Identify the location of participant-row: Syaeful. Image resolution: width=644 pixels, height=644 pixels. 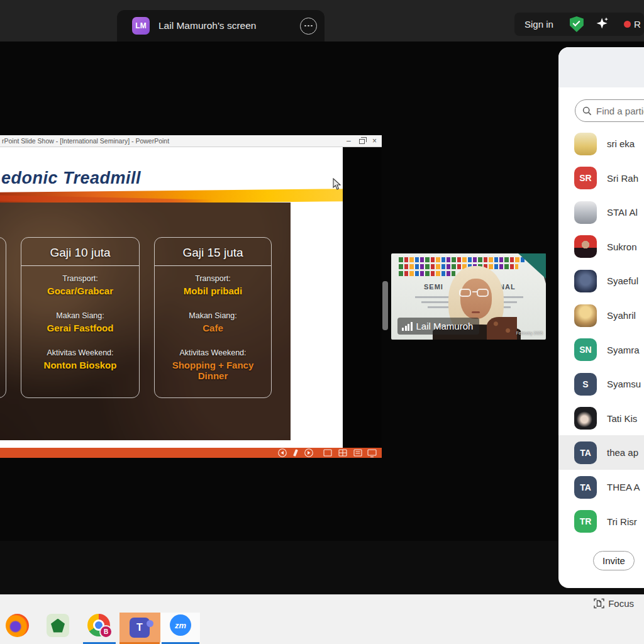
(601, 280).